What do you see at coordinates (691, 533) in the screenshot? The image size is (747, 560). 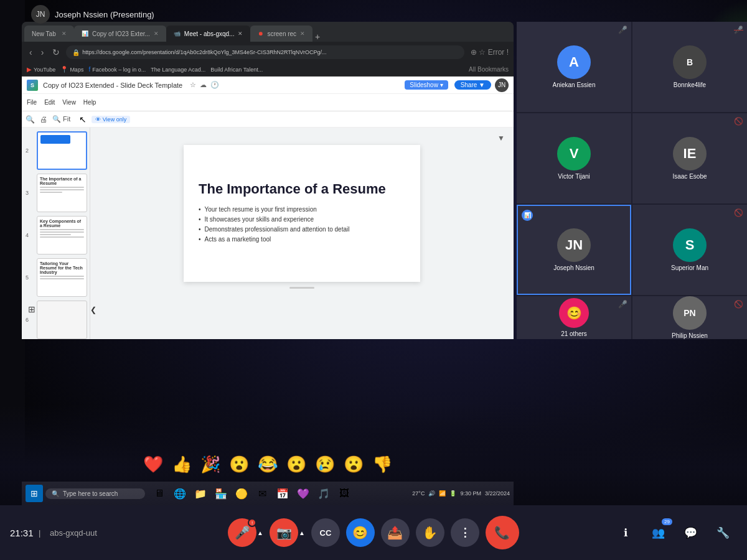 I see `chat-icon: 💬` at bounding box center [691, 533].